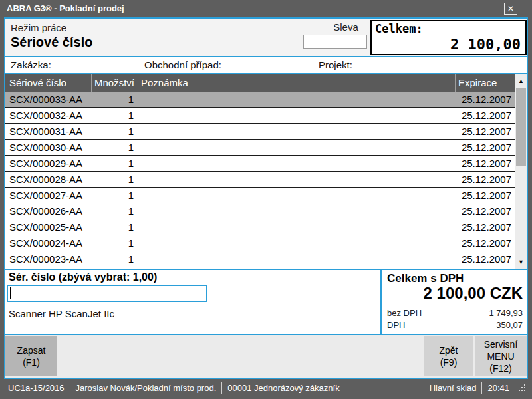 Image resolution: width=532 pixels, height=399 pixels. What do you see at coordinates (335, 41) in the screenshot?
I see `discount-input` at bounding box center [335, 41].